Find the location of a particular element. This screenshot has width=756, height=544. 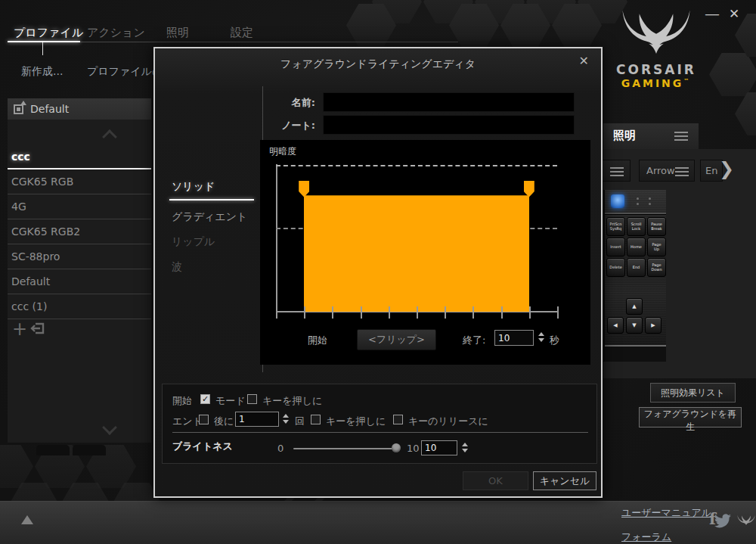

mode-checkbox: ✓ is located at coordinates (206, 399).